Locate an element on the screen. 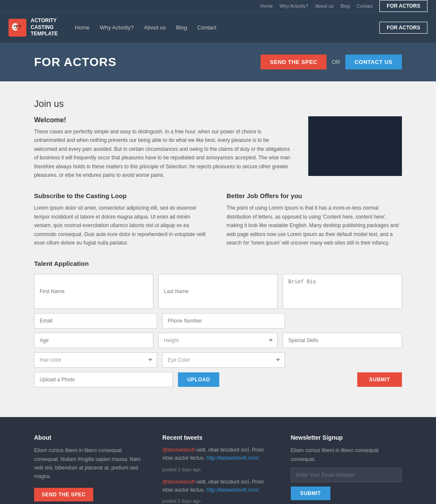  footer-about-text: Etiam cursus libero in libero consequat … is located at coordinates (89, 464).